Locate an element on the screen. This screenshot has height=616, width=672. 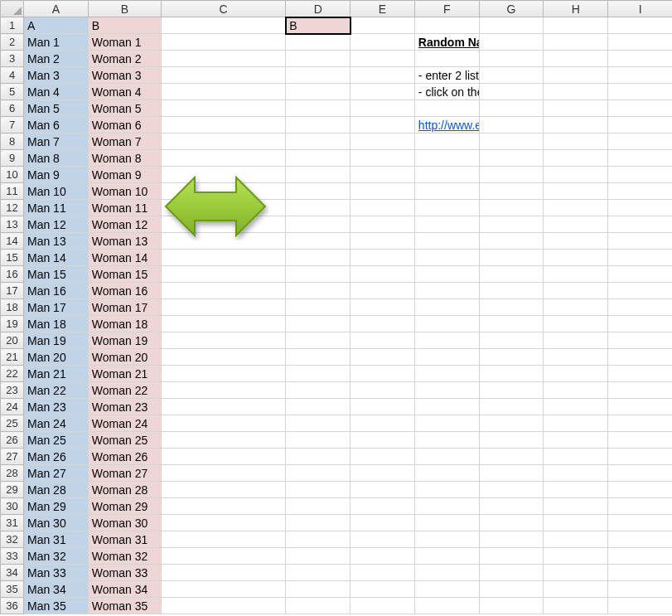
cell-F29 is located at coordinates (447, 490).